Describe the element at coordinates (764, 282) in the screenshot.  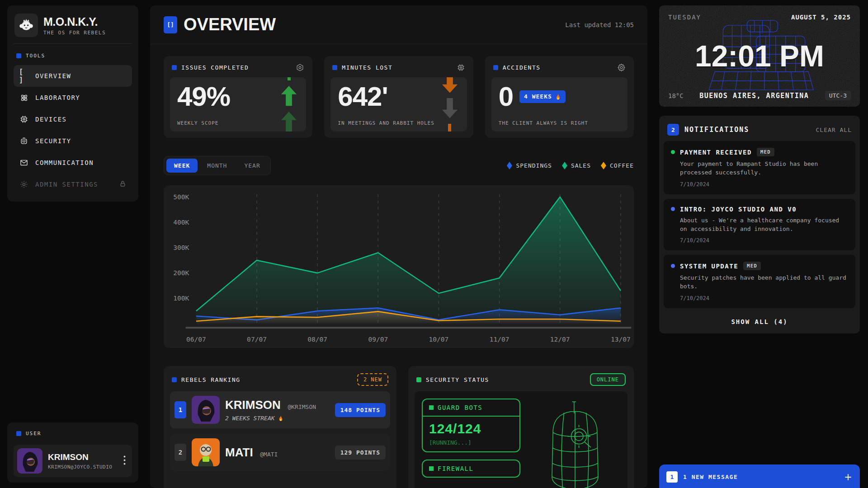
I see `notification-body: Security patches have been applied to al…` at that location.